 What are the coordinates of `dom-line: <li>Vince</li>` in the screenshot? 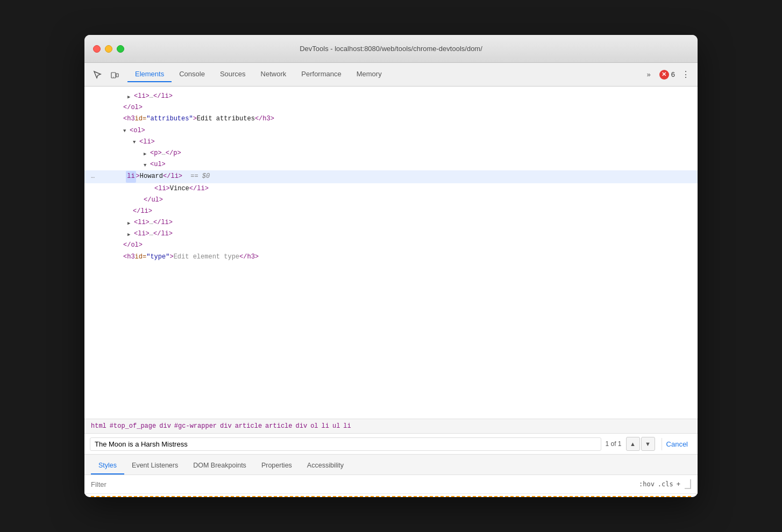 It's located at (391, 189).